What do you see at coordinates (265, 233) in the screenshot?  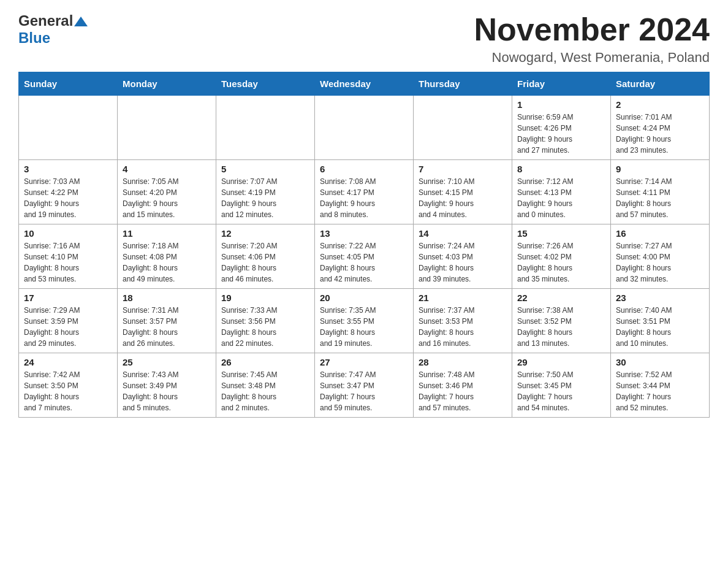 I see `day-number: 12` at bounding box center [265, 233].